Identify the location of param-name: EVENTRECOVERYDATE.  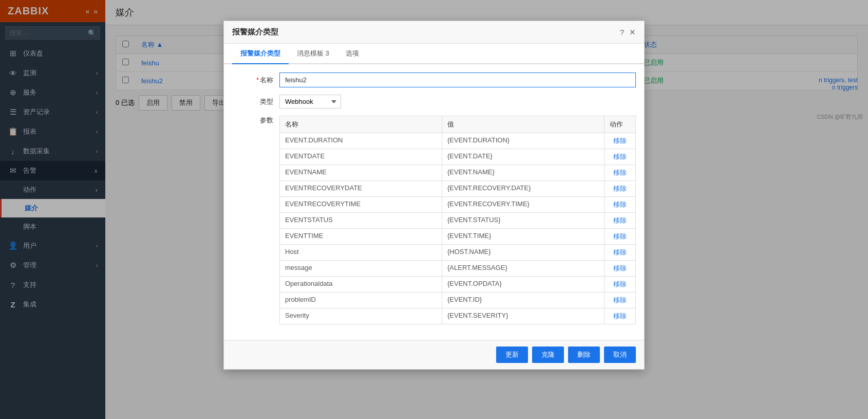
(361, 189).